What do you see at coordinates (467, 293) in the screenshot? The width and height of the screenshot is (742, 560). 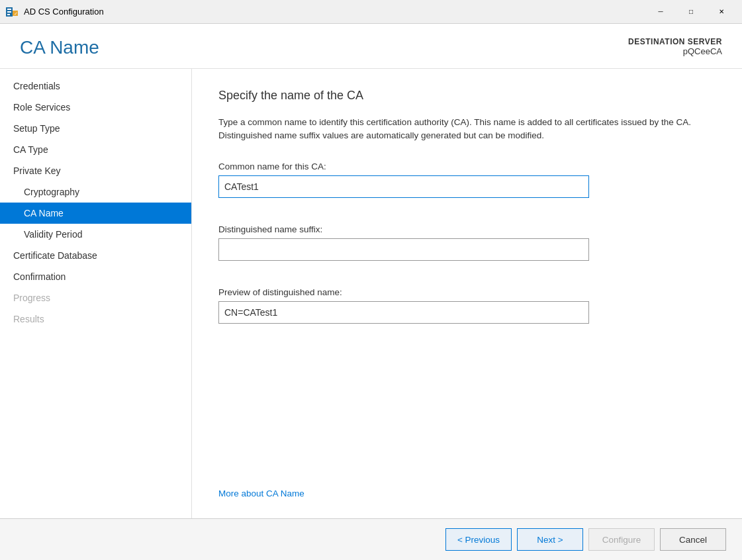 I see `preview-label: Preview of distinguished name:` at bounding box center [467, 293].